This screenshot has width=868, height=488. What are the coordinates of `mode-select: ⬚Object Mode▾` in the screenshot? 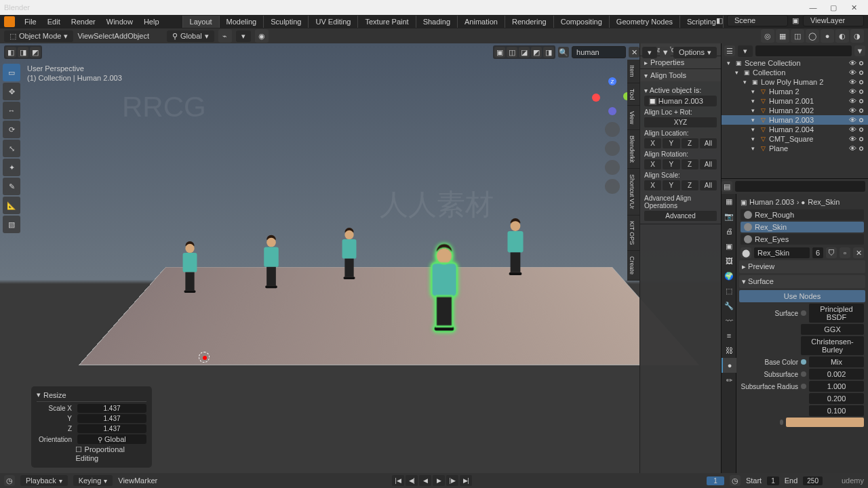 It's located at (39, 37).